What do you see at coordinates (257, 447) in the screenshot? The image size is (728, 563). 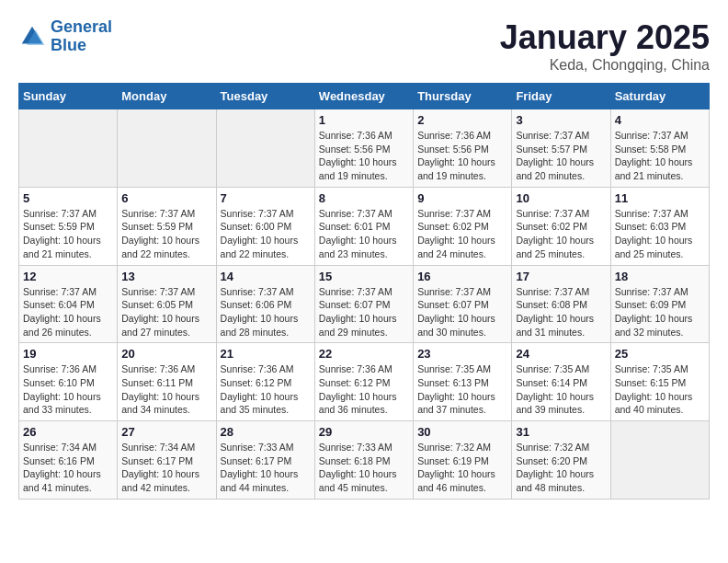 I see `sunrise-text: Sunrise: 7:33 AM` at bounding box center [257, 447].